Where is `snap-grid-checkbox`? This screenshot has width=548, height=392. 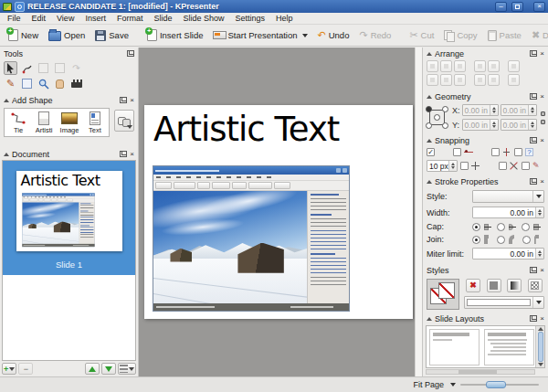
snap-grid-checkbox is located at coordinates (464, 166).